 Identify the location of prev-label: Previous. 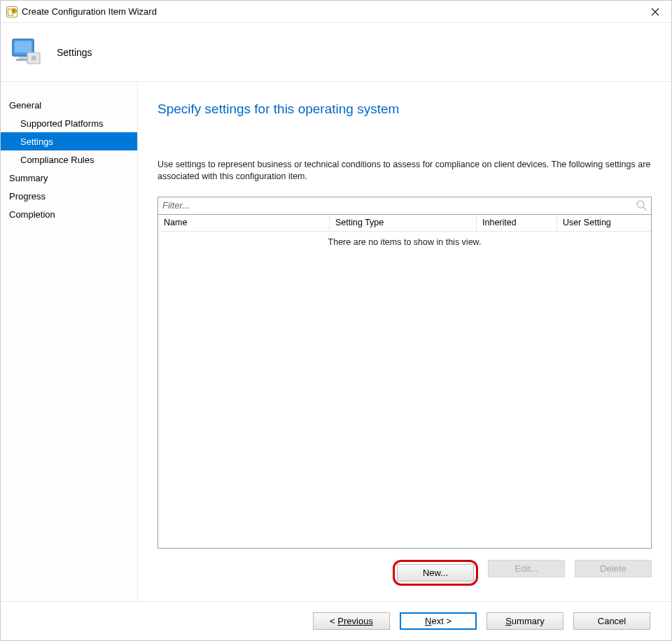
(356, 621).